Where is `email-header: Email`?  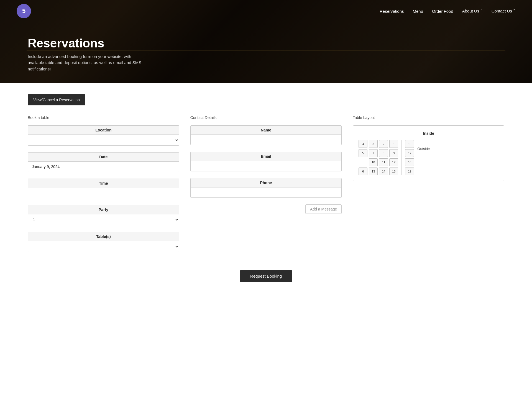
email-header: Email is located at coordinates (266, 156).